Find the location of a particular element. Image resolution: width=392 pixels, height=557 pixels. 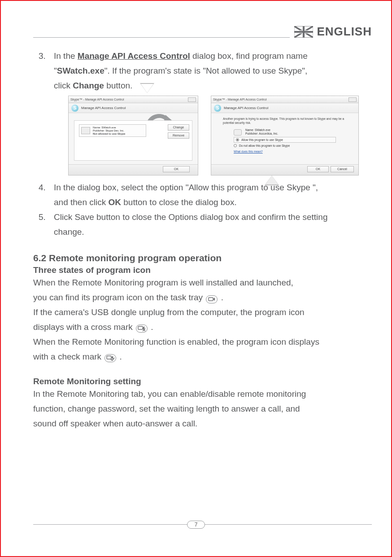

program-publisher: Publisher: Accordica, Inc. is located at coordinates (262, 134).